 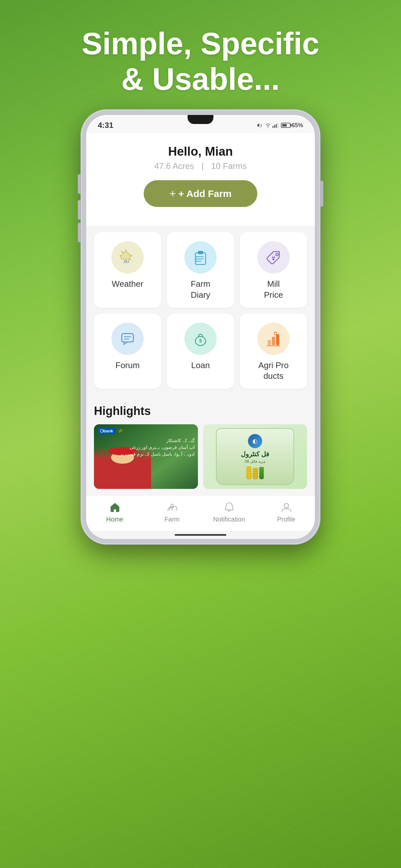 What do you see at coordinates (201, 257) in the screenshot?
I see `farm-diary-icon-circle` at bounding box center [201, 257].